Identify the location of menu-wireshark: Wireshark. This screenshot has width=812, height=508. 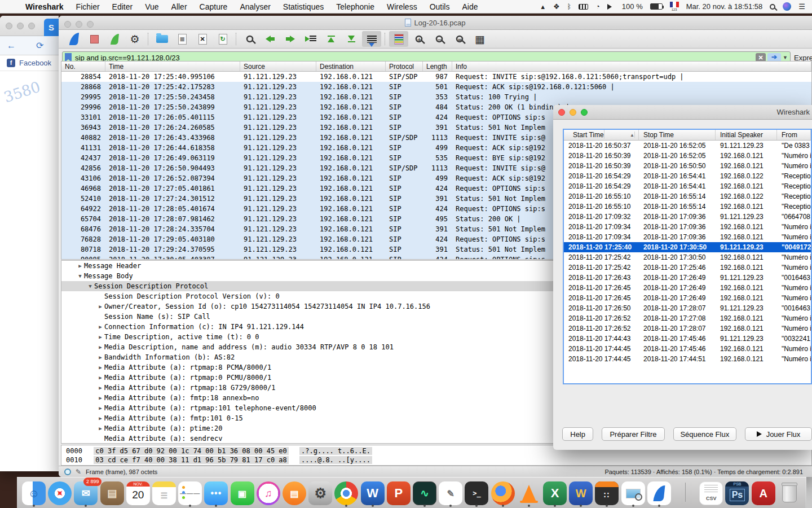
(45, 7).